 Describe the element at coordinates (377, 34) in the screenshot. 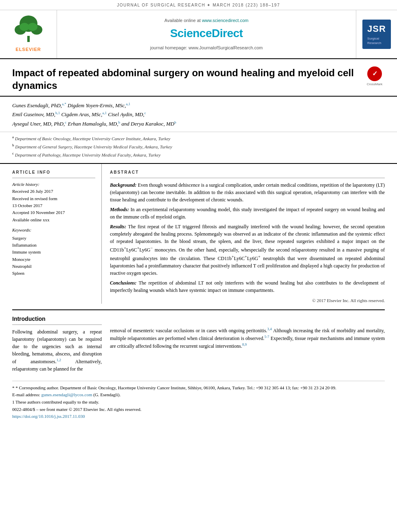

I see `jsr-badge-area: JSR SurgicalResearch` at that location.